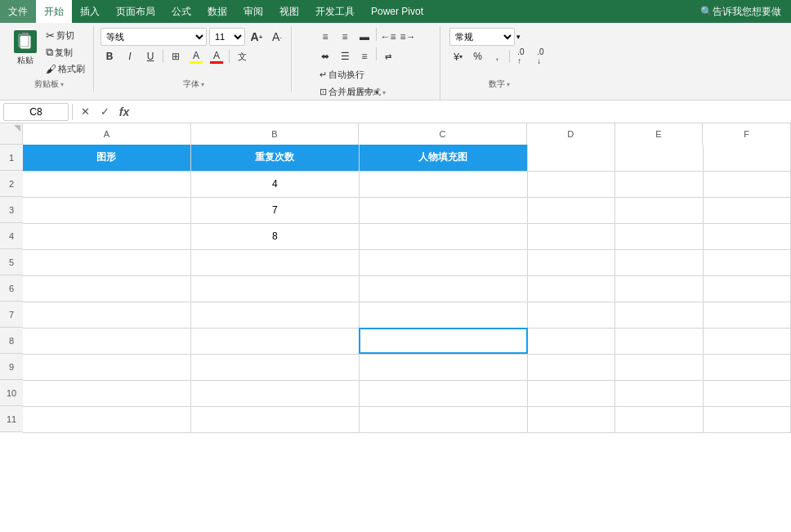 Image resolution: width=791 pixels, height=532 pixels. What do you see at coordinates (443, 288) in the screenshot?
I see `cell-c6` at bounding box center [443, 288].